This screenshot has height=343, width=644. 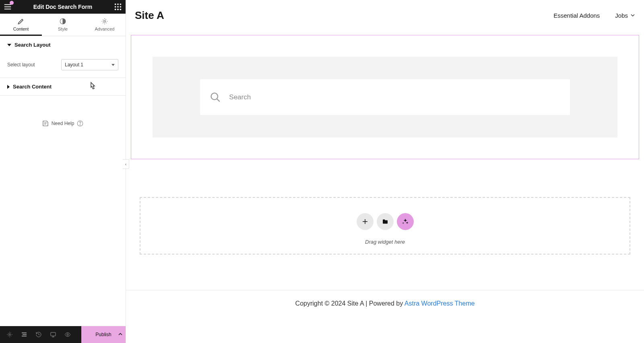 I want to click on publish-button: Publish, so click(x=103, y=335).